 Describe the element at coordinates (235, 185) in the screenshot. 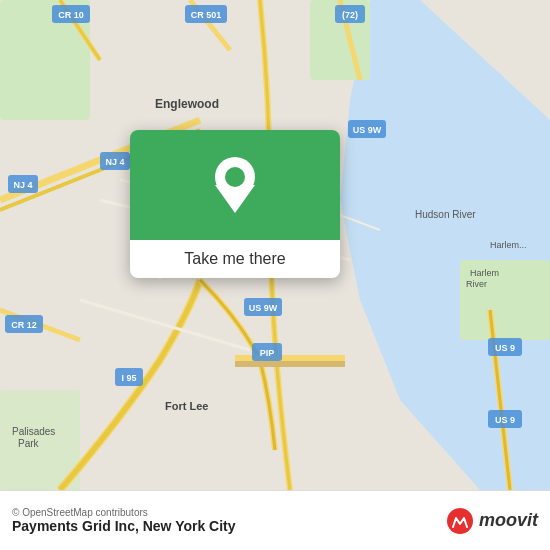

I see `location-pin-icon` at that location.